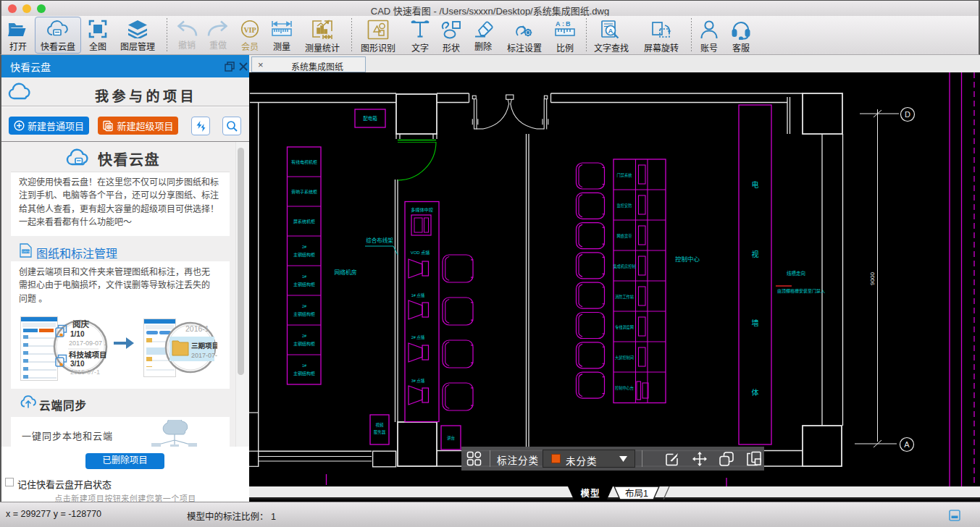 This screenshot has height=527, width=980. What do you see at coordinates (624, 266) in the screenshot?
I see `svg-text: 集成机房控制` at bounding box center [624, 266].